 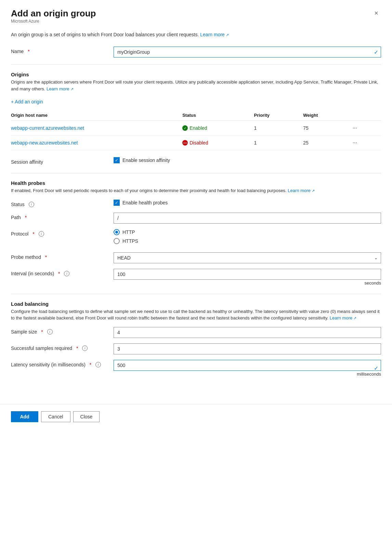 I want to click on status-enabled-icon: ✓, so click(x=185, y=128).